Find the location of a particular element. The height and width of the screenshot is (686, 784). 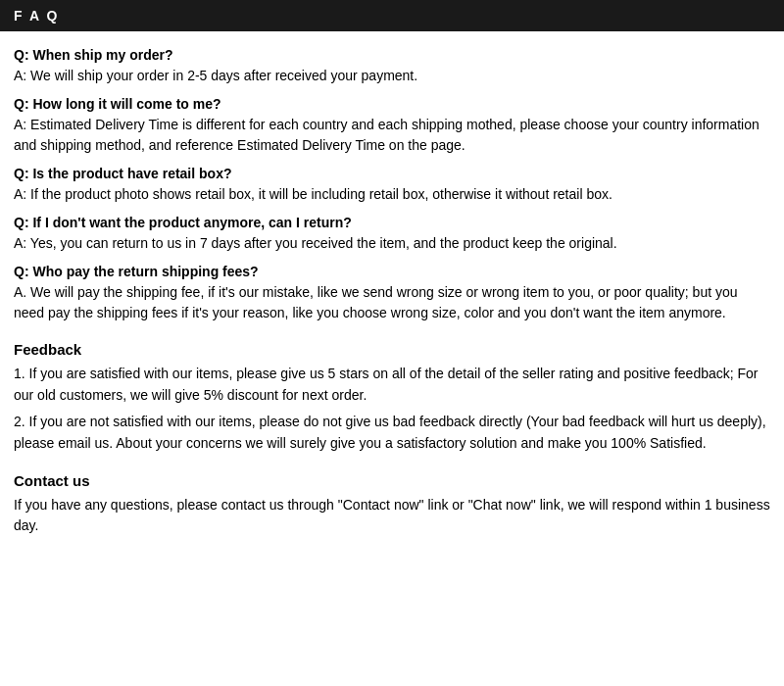

contact-title: Contact us is located at coordinates (392, 480).